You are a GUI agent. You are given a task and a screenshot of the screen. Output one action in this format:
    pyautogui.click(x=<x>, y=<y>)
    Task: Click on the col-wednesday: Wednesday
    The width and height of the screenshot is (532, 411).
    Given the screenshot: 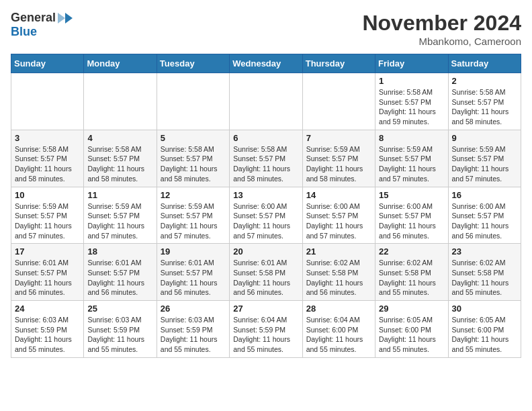 What is the action you would take?
    pyautogui.click(x=266, y=64)
    